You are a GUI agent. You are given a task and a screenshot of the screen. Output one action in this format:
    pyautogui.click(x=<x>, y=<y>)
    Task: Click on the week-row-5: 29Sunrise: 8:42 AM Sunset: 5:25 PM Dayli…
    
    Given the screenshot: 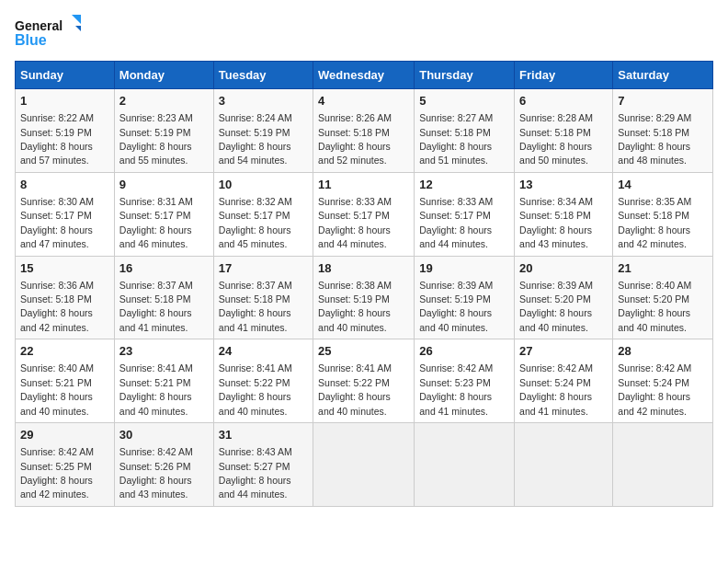 What is the action you would take?
    pyautogui.click(x=364, y=465)
    